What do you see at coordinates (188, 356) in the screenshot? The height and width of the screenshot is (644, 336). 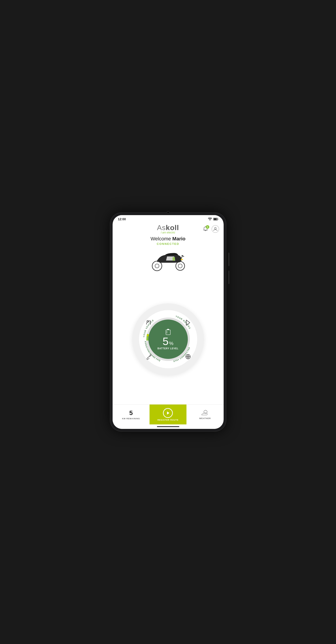 I see `plug-icon` at bounding box center [188, 356].